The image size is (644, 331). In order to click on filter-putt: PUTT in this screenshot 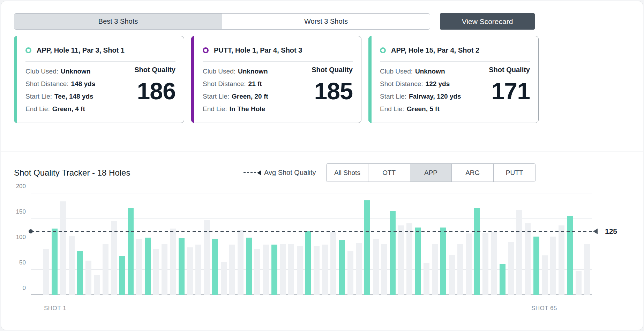, I will do `click(514, 173)`.